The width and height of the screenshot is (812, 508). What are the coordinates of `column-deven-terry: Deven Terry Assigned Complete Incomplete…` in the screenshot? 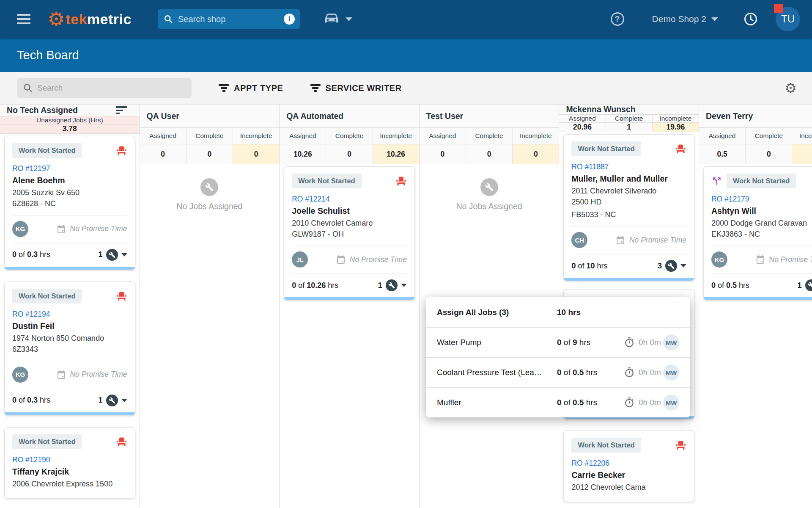 It's located at (755, 306).